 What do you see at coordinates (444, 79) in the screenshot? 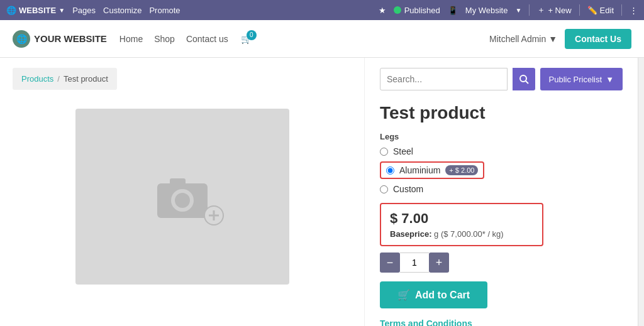
I see `search-input` at bounding box center [444, 79].